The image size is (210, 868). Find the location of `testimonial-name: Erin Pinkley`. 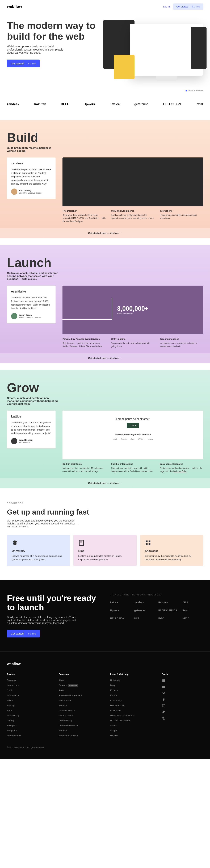

testimonial-name: Erin Pinkley is located at coordinates (31, 191).